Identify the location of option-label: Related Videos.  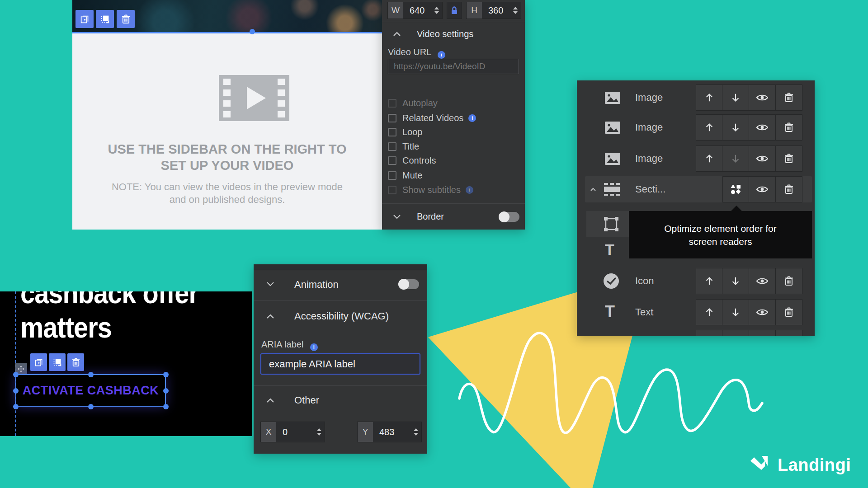
(433, 118).